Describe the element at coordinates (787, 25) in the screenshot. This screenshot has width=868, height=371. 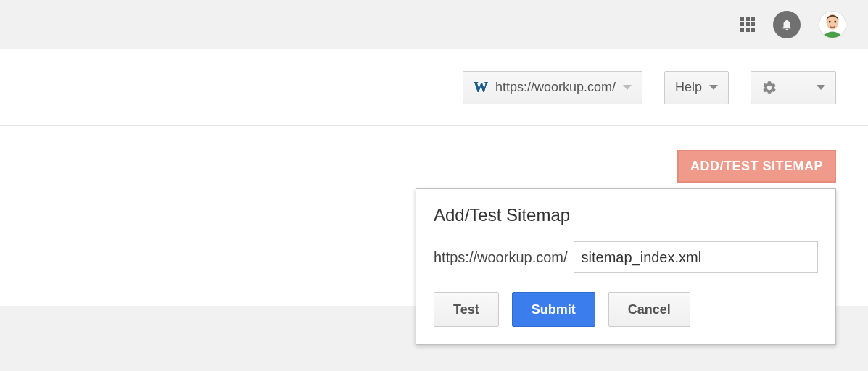
I see `bell-icon` at that location.